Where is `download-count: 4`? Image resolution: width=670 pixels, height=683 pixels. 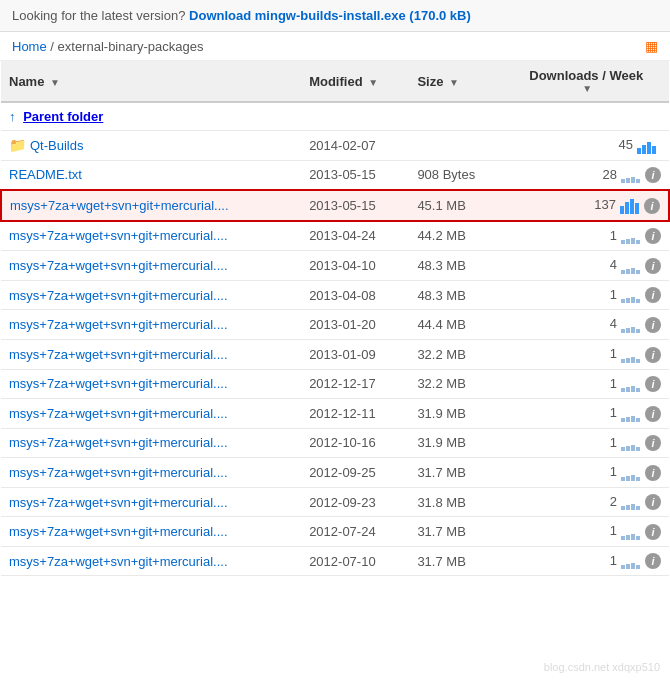
download-count: 4 is located at coordinates (602, 264).